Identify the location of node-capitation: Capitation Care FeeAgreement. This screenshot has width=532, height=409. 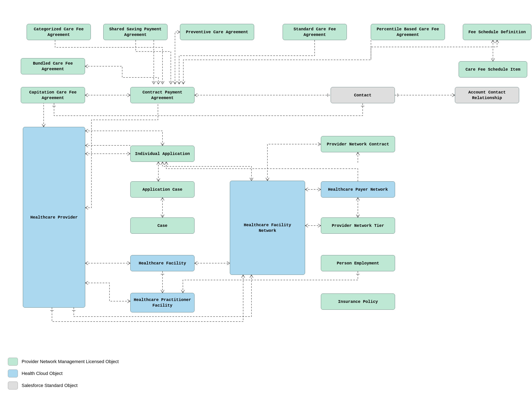
(53, 95).